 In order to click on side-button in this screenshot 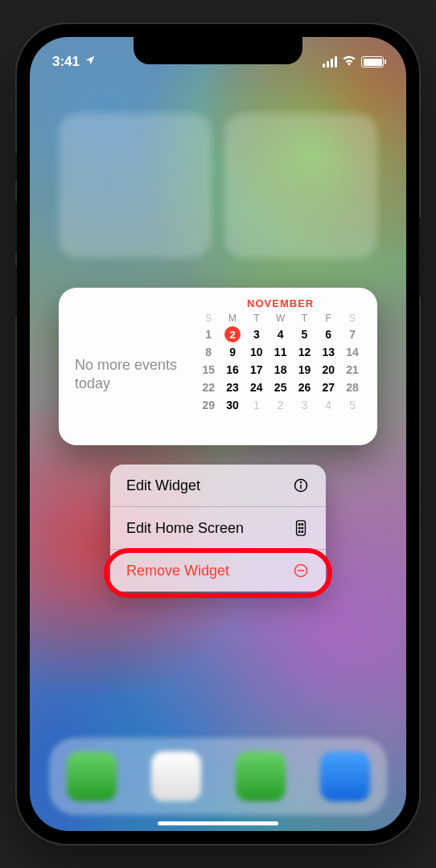, I will do `click(422, 257)`.